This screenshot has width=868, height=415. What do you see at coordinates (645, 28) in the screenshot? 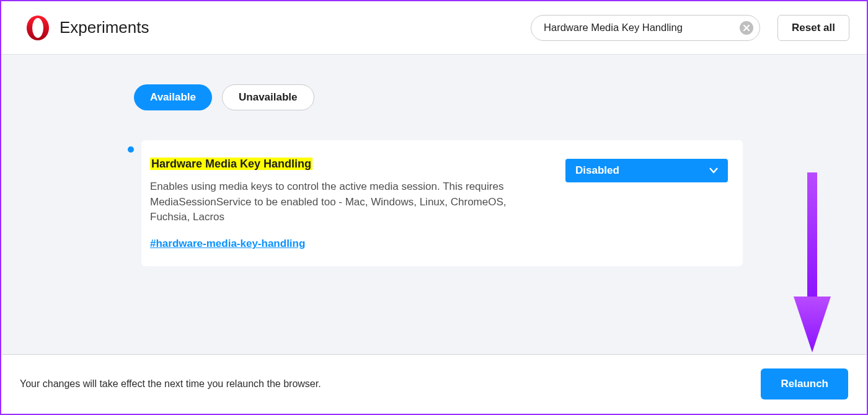
I see `search-box` at bounding box center [645, 28].